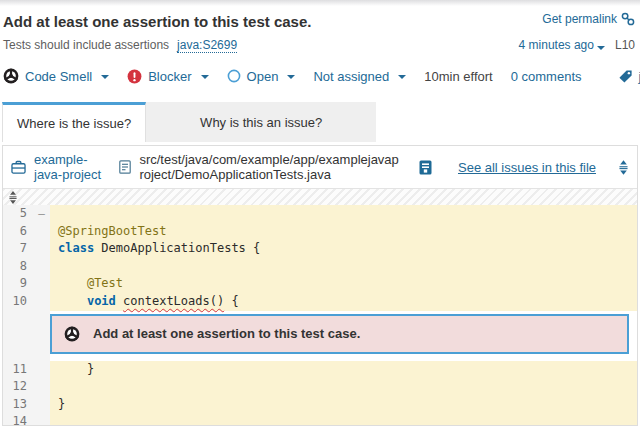  I want to click on see-all-issues-link: See all issues in this file, so click(527, 168).